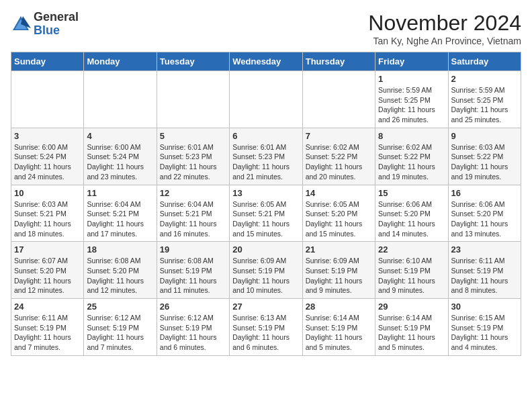 The image size is (532, 411). I want to click on day-number: 23, so click(485, 250).